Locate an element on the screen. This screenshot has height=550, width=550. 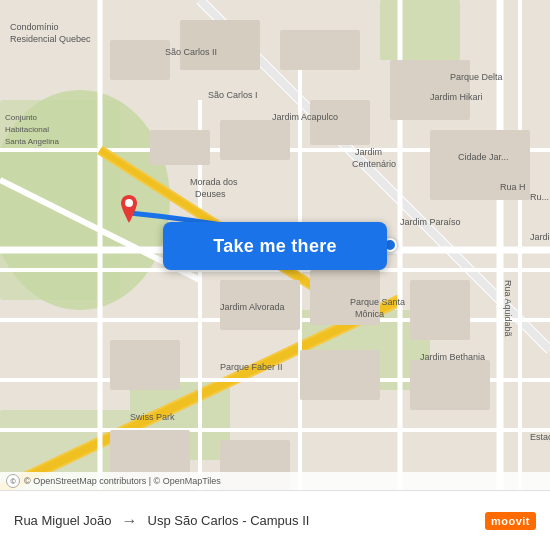
svg-text: Parque Delta is located at coordinates (476, 77).